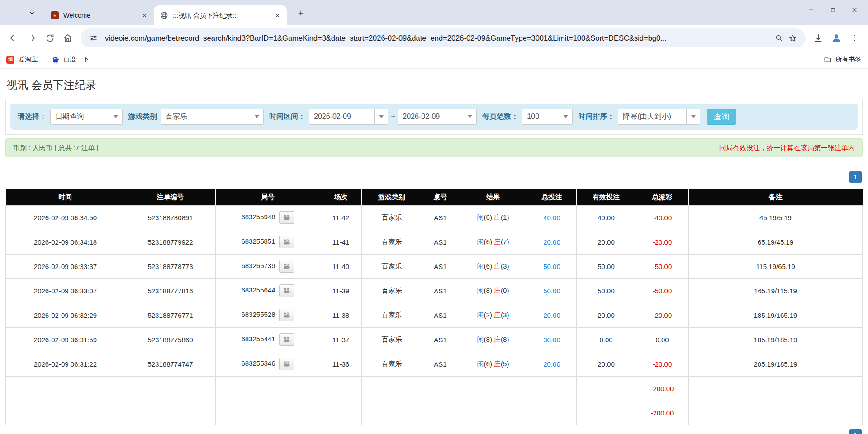 Image resolution: width=868 pixels, height=434 pixels. I want to click on profile-avatar, so click(836, 38).